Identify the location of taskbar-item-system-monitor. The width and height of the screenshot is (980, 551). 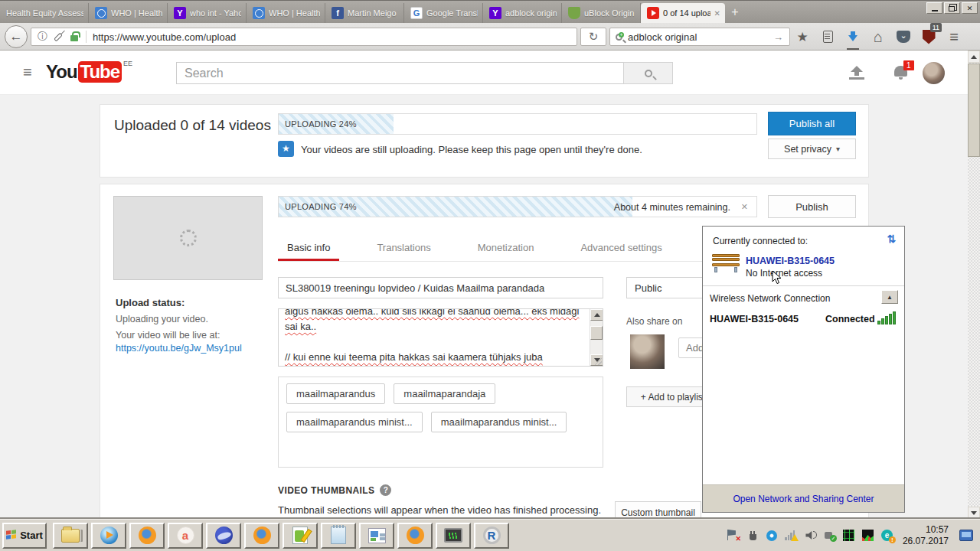
(453, 536).